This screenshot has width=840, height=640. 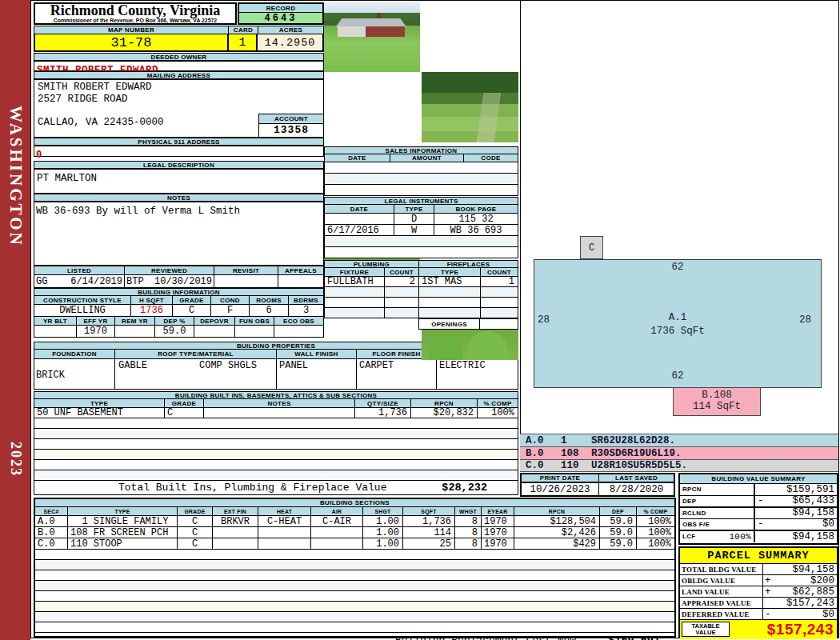 What do you see at coordinates (421, 168) in the screenshot?
I see `sales-empty-row` at bounding box center [421, 168].